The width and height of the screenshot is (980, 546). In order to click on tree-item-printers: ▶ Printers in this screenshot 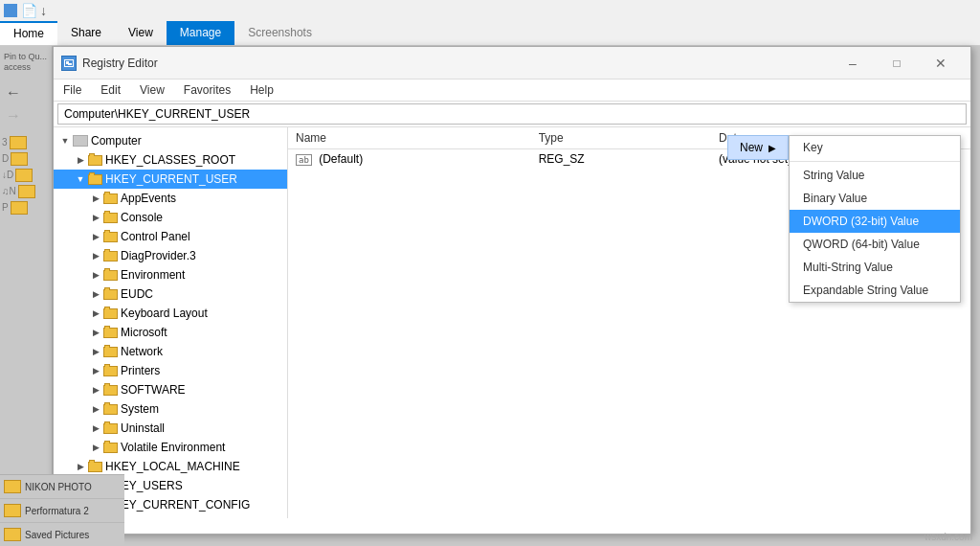, I will do `click(170, 371)`.